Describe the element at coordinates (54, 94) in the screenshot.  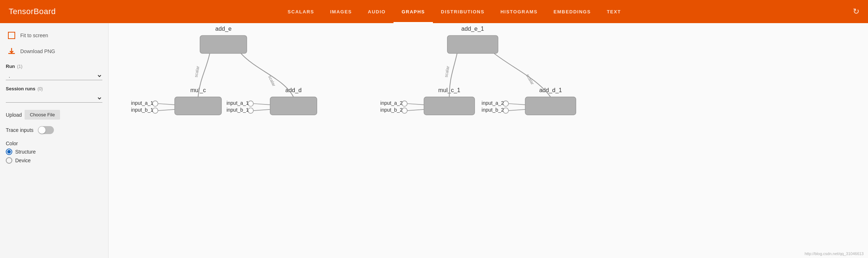
I see `session-runs-section: Session runs (0)` at that location.